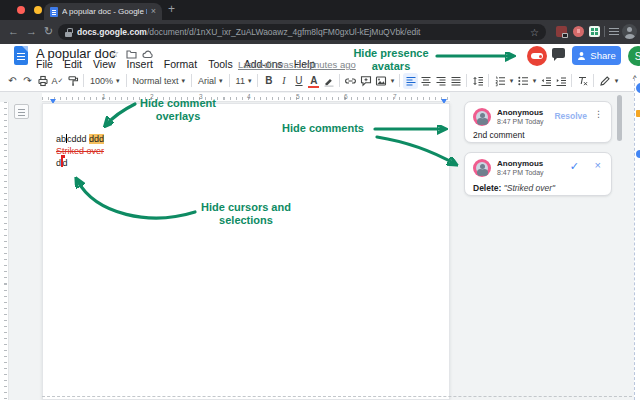  Describe the element at coordinates (210, 81) in the screenshot. I see `font-select: Arial▾` at that location.